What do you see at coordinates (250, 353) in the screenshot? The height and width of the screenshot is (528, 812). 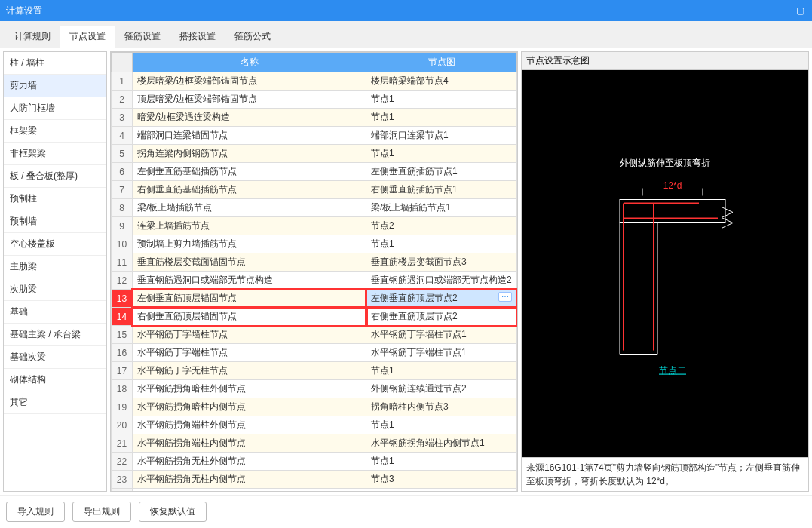 I see `cell-name: 水平钢筋丁字端柱节点` at bounding box center [250, 353].